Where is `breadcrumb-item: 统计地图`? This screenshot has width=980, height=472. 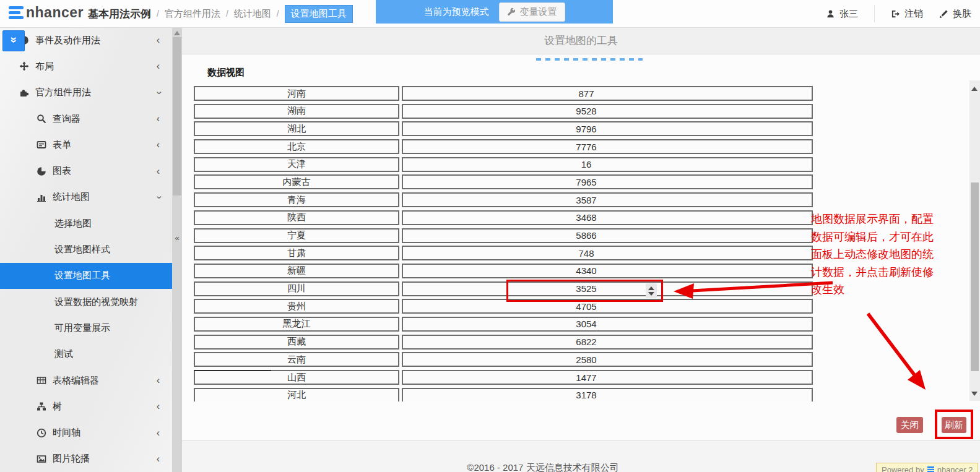
breadcrumb-item: 统计地图 is located at coordinates (253, 14).